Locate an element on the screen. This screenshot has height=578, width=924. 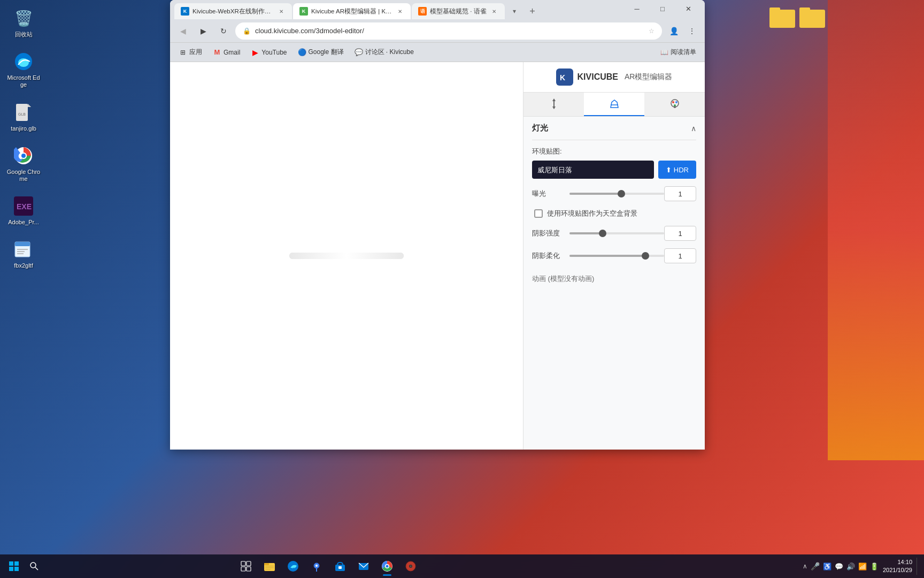
bookmark-translate-label: Google 翻译 is located at coordinates (326, 52).